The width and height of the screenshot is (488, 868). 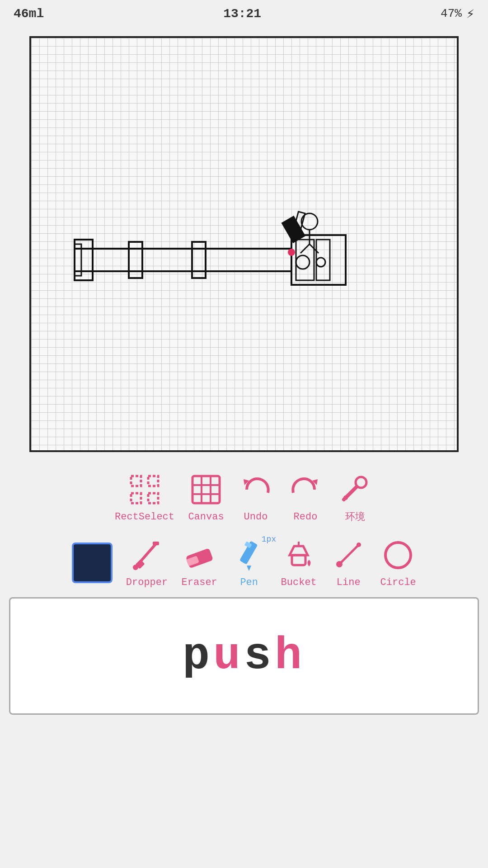 I want to click on settings-icon, so click(x=355, y=488).